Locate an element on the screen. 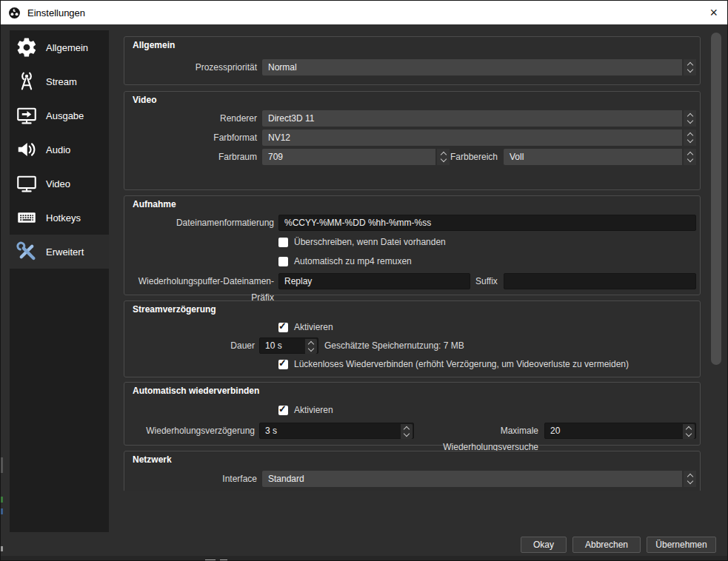  apply-button: Übernehmen is located at coordinates (681, 545).